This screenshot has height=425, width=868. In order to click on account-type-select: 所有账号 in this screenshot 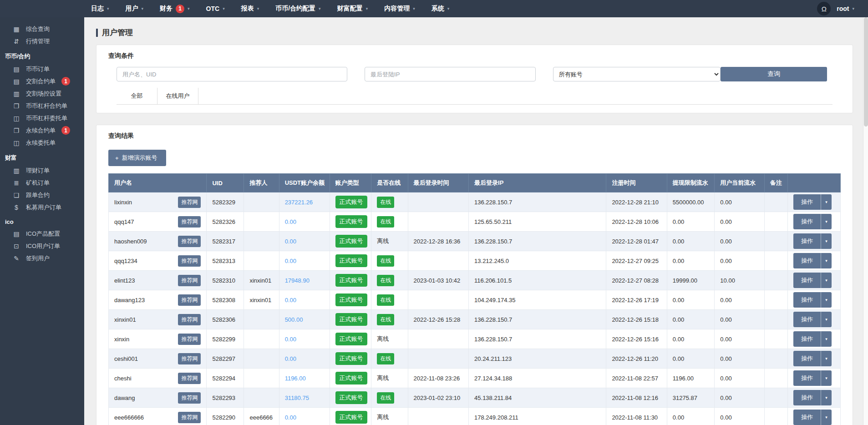, I will do `click(637, 74)`.